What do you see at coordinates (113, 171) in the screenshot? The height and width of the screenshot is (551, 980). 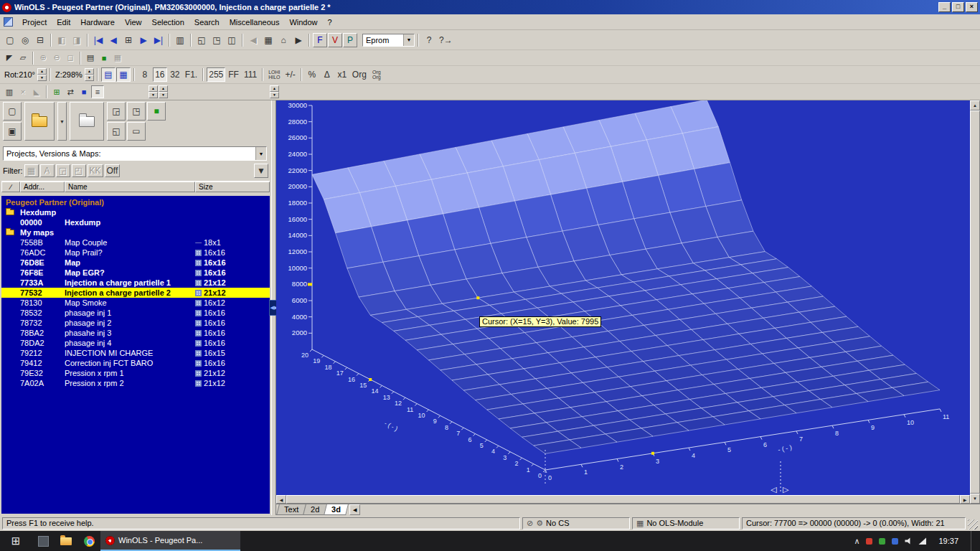 I see `filter-off-button: Off` at bounding box center [113, 171].